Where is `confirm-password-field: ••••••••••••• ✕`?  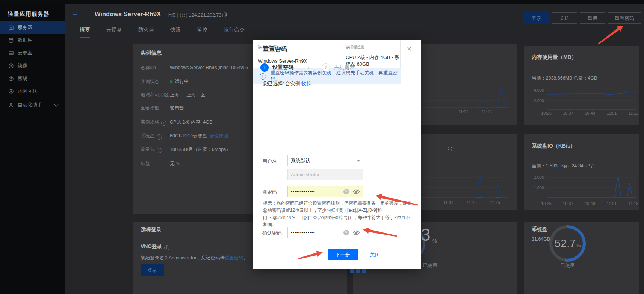
confirm-password-field: ••••••••••••• ✕ is located at coordinates (325, 232).